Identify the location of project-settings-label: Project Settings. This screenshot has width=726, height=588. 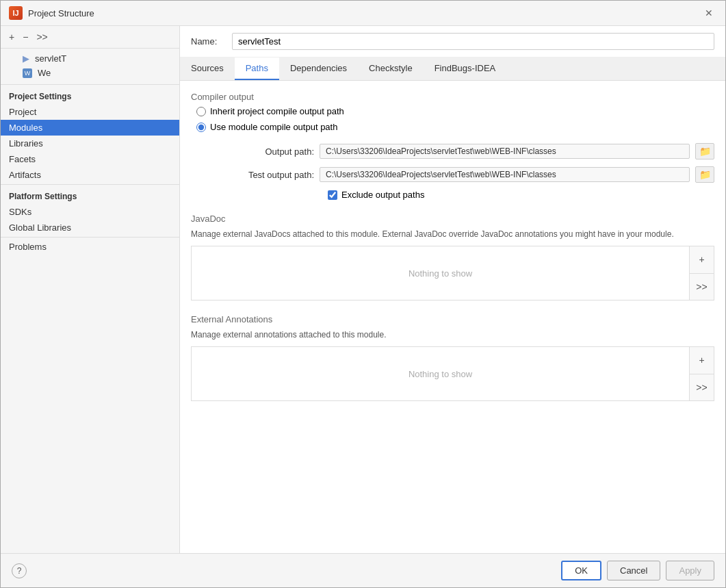
(90, 95).